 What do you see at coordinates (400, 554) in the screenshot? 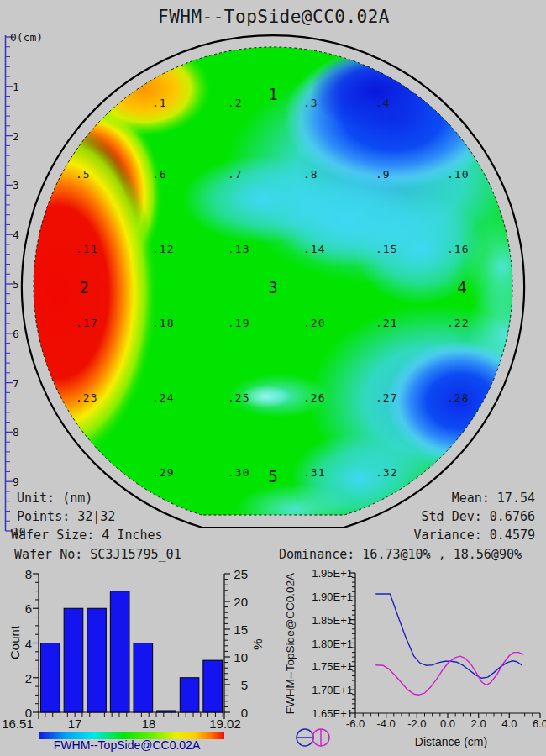
I see `dominance-label: Dominance: 16.73@10% , 18.56@90%` at bounding box center [400, 554].